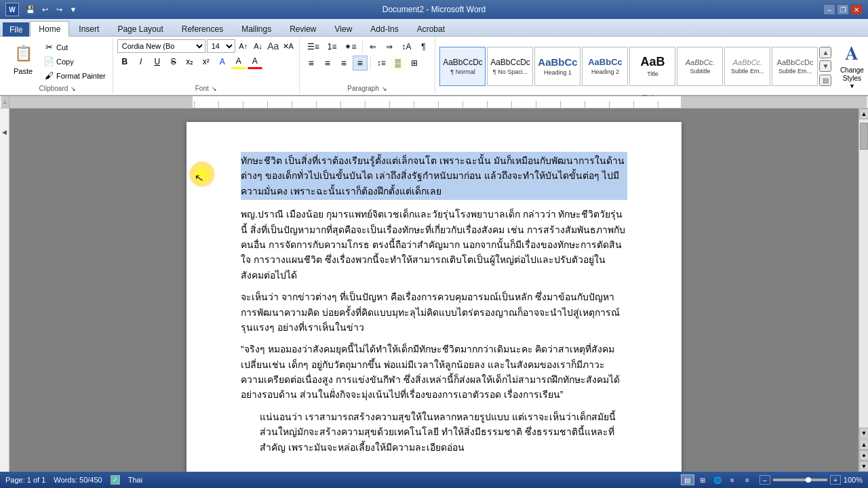 The height and width of the screenshot is (488, 868). What do you see at coordinates (765, 480) in the screenshot?
I see `zoom-out-button: –` at bounding box center [765, 480].